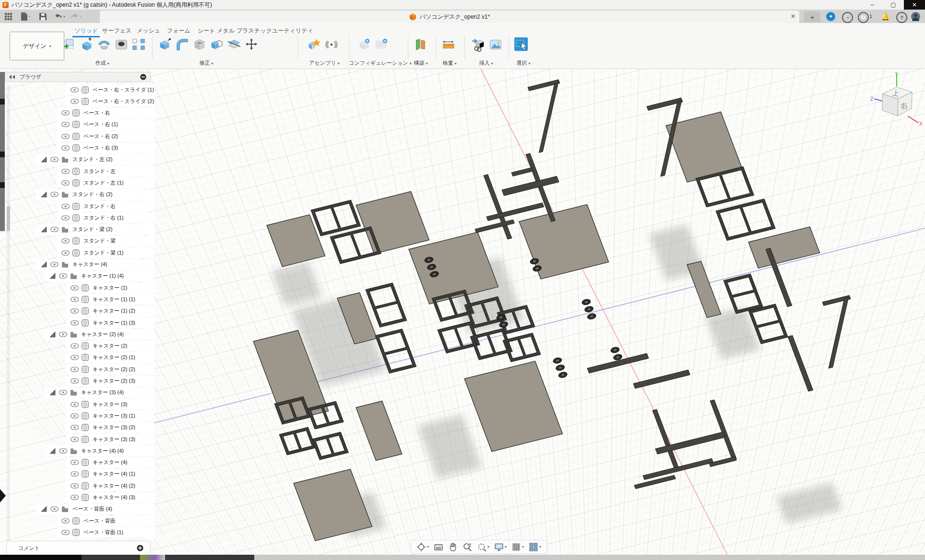 This screenshot has width=925, height=560. I want to click on browser-folder-row: ベース・背面 (4), so click(95, 509).